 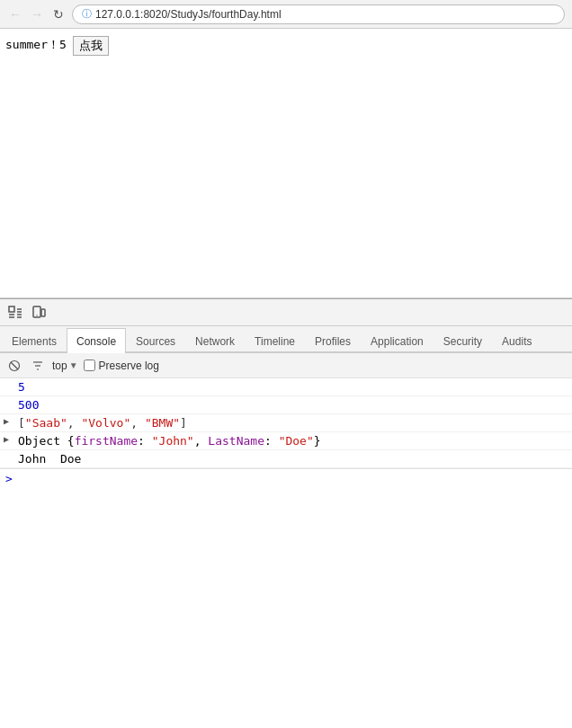 What do you see at coordinates (398, 341) in the screenshot?
I see `tab-application: Application` at bounding box center [398, 341].